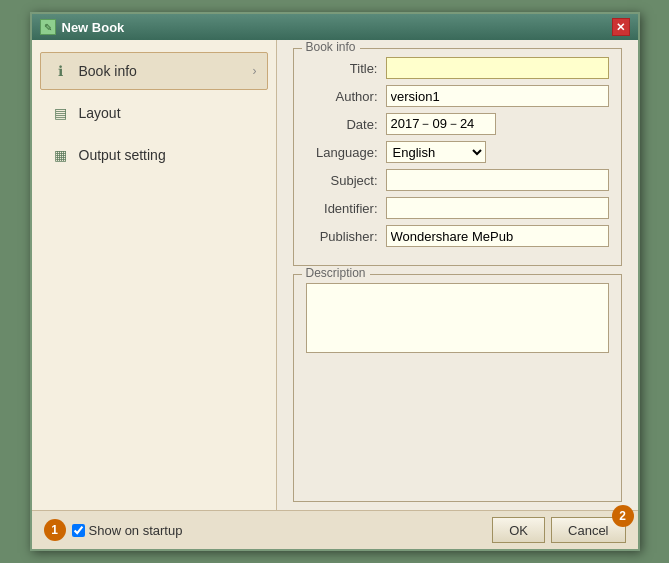  I want to click on sidebar-book-info-label: Book info, so click(162, 71).